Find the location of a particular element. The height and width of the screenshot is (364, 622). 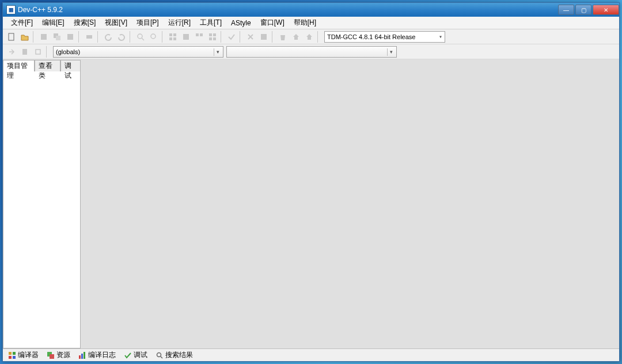

menu-astyle: AStyle is located at coordinates (241, 23).